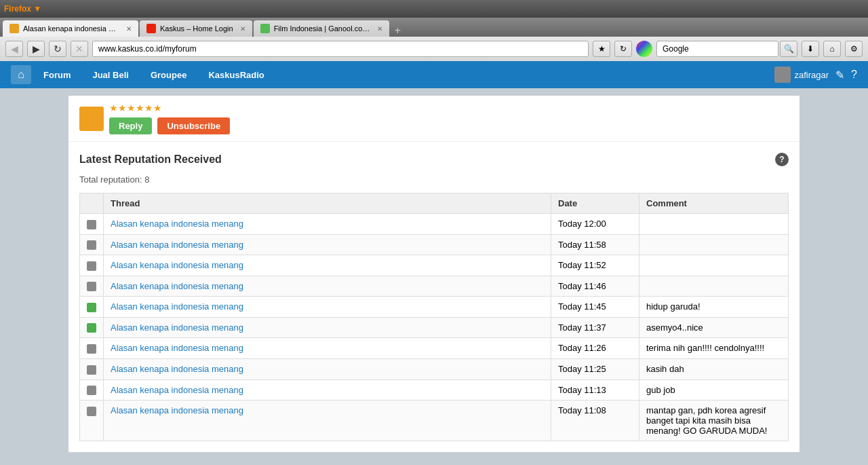 This screenshot has height=465, width=868. I want to click on tab-close-1: ✕, so click(129, 29).